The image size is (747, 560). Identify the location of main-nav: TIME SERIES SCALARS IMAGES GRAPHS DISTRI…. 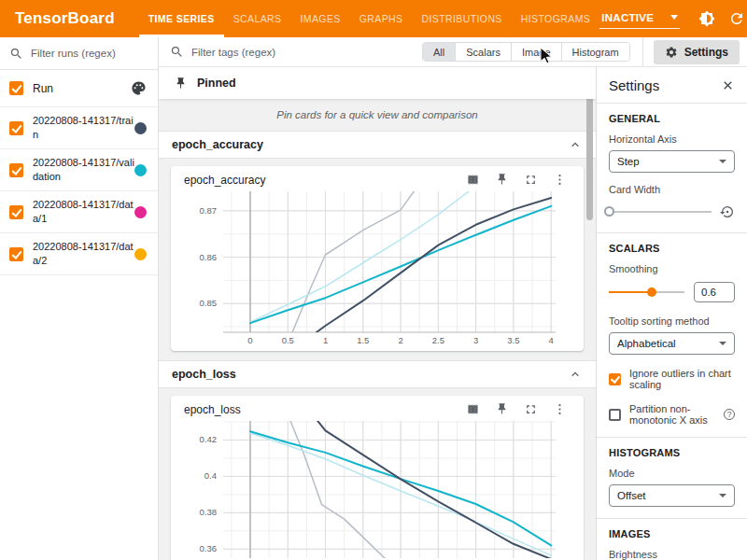
(370, 19).